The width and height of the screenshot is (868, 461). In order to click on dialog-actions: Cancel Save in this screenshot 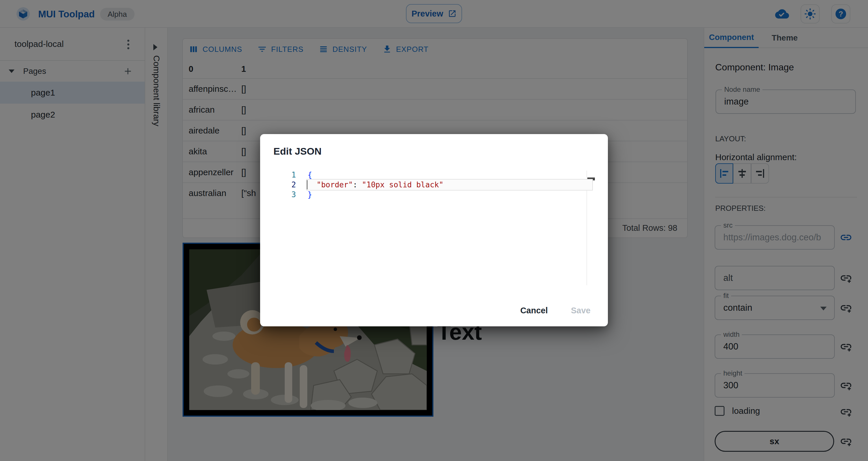, I will do `click(555, 310)`.